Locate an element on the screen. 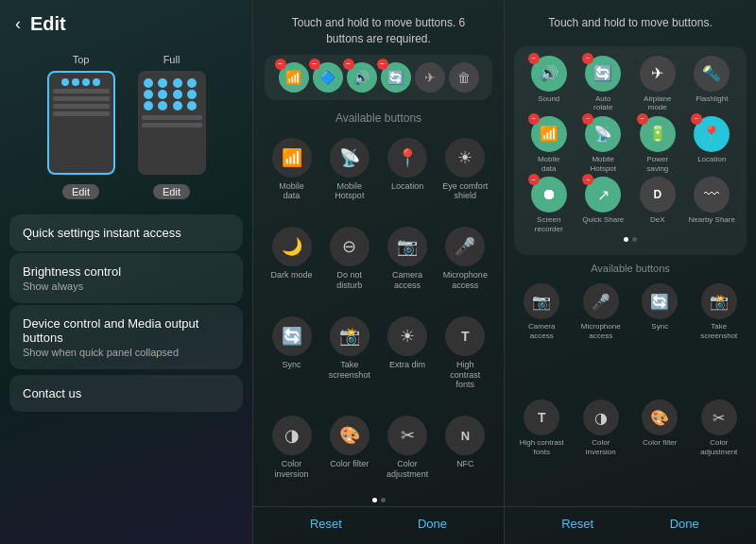  list-item: 📶 Mobiledata is located at coordinates (291, 174).